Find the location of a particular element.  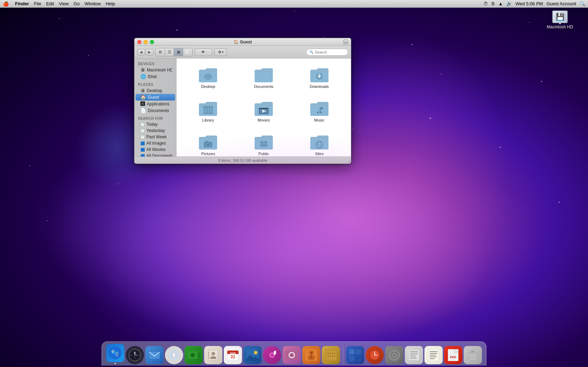

column-view-button: ▦ is located at coordinates (179, 52).